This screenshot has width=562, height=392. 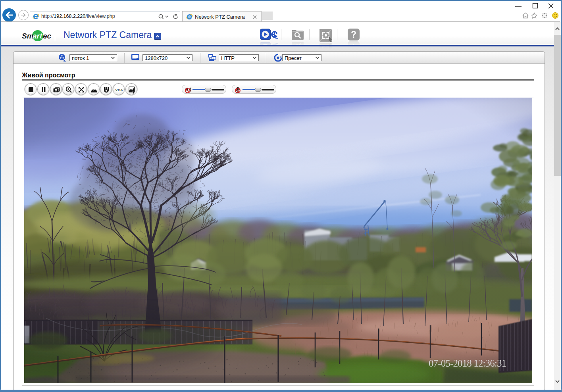 What do you see at coordinates (47, 36) in the screenshot?
I see `svg-text: ec` at bounding box center [47, 36].